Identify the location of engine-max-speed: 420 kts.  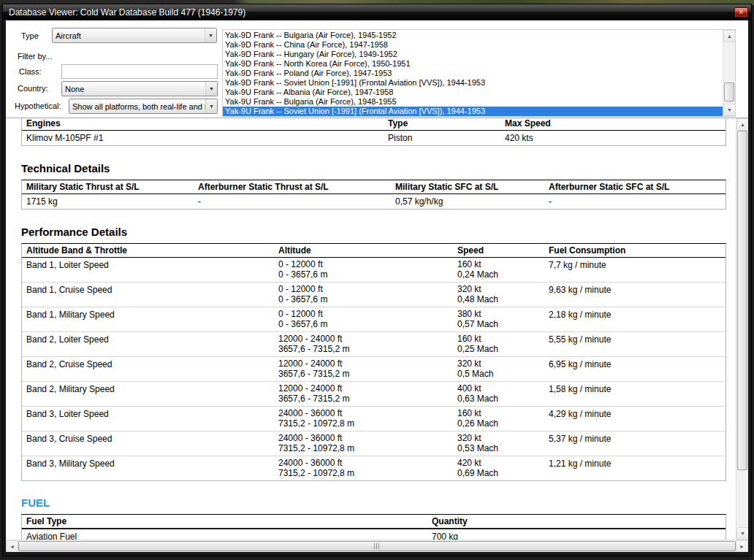
(613, 138).